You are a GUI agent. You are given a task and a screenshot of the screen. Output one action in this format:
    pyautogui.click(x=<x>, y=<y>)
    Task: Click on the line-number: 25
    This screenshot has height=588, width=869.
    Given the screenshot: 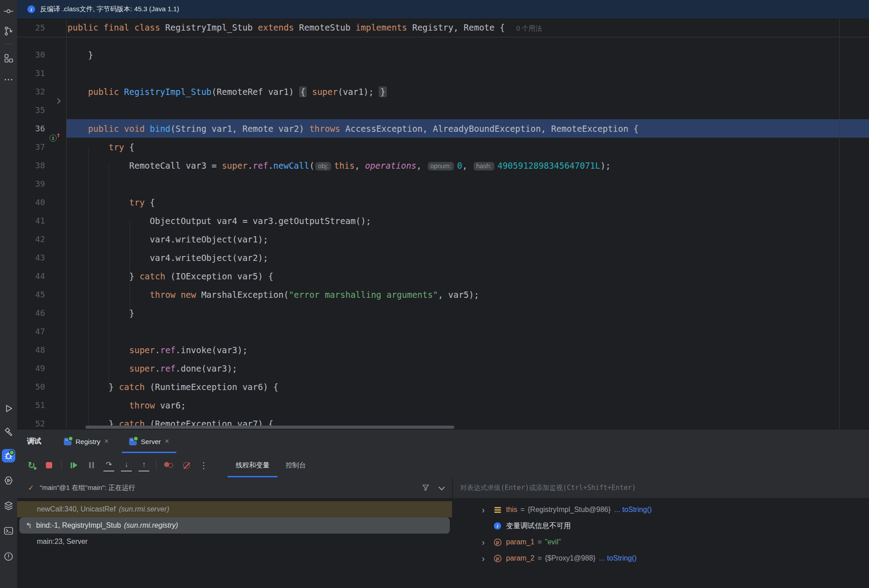 What is the action you would take?
    pyautogui.click(x=31, y=28)
    